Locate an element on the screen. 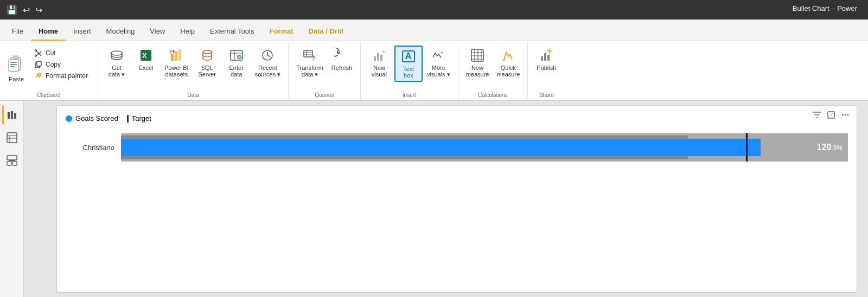 The width and height of the screenshot is (868, 297). refresh-icon is located at coordinates (342, 55).